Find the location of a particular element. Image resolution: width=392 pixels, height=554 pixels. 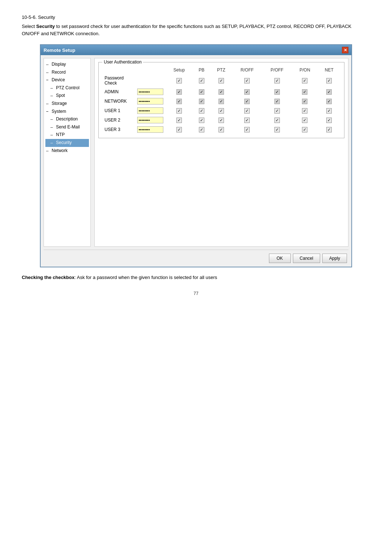

sidebar-item-ptz-control: — PTZ Control is located at coordinates (67, 88).